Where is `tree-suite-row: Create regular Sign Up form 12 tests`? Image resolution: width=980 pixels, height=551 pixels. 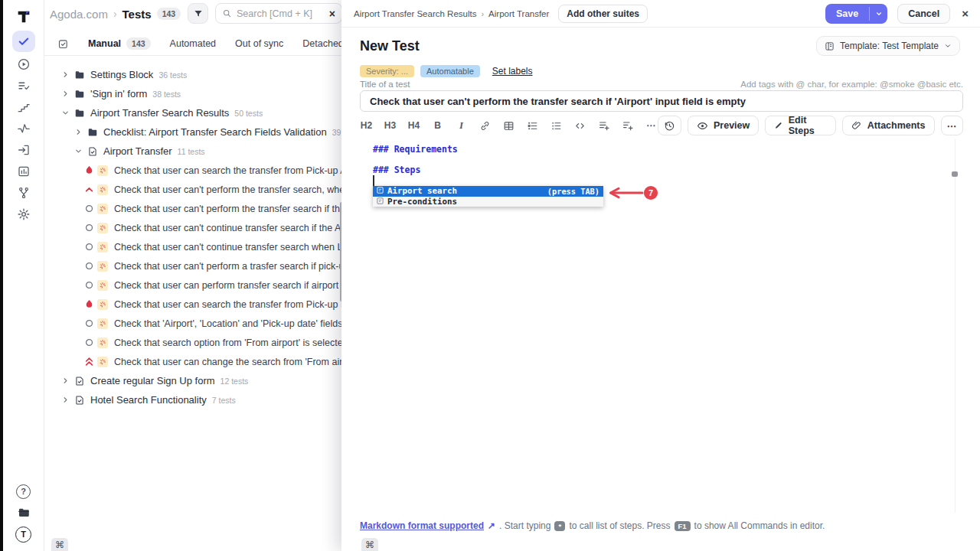 tree-suite-row: Create regular Sign Up form 12 tests is located at coordinates (202, 381).